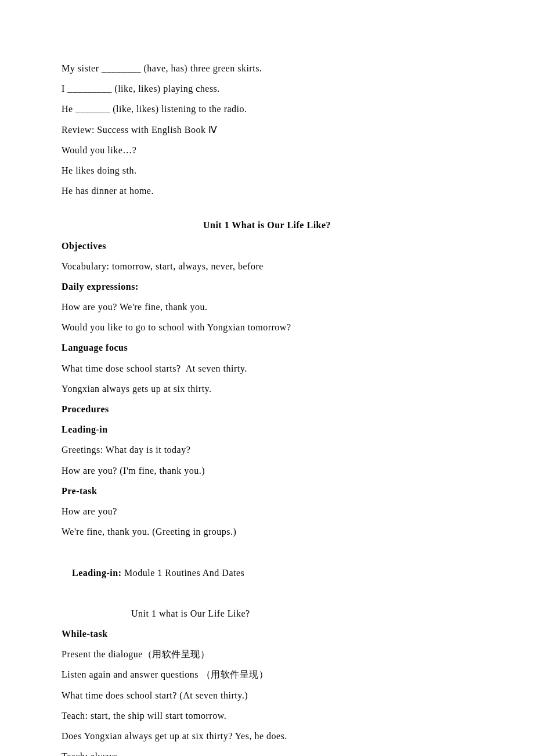 The width and height of the screenshot is (534, 756). What do you see at coordinates (267, 327) in the screenshot?
I see `body-text: Would you like to go to school with Yong…` at bounding box center [267, 327].